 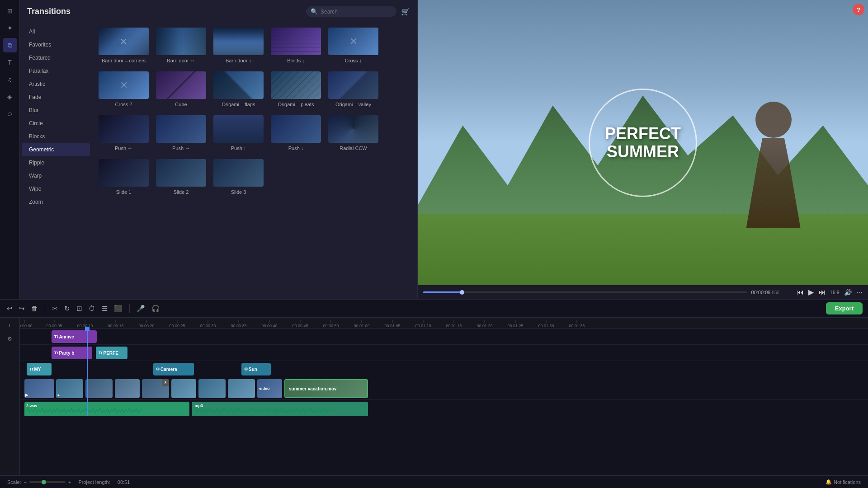 What do you see at coordinates (74, 337) in the screenshot?
I see `clip-annive: Tt Annive` at bounding box center [74, 337].